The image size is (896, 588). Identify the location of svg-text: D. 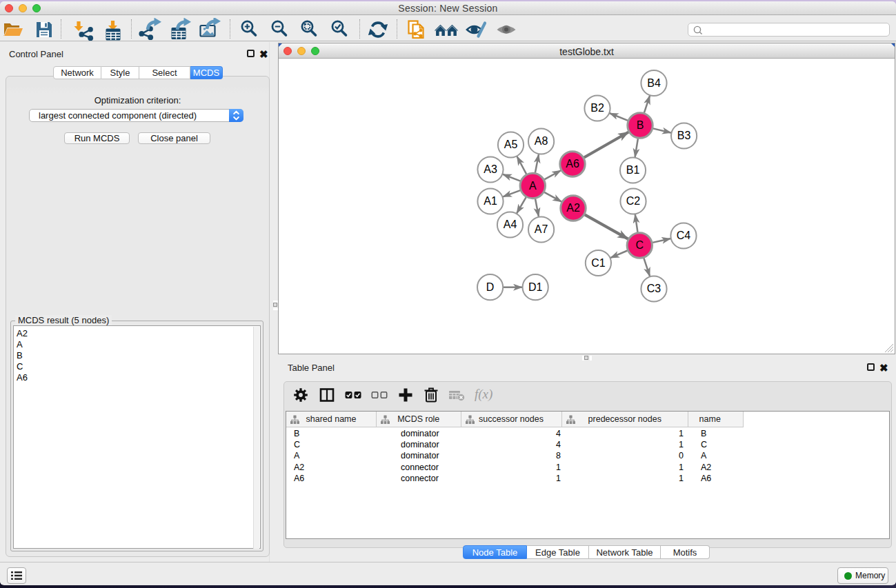
(490, 287).